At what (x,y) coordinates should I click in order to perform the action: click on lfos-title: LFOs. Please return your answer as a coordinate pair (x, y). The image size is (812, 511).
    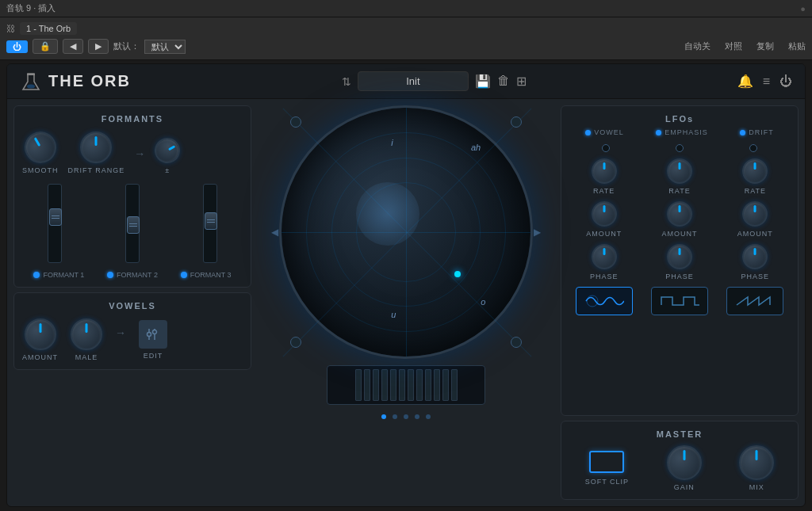
    Looking at the image, I should click on (680, 119).